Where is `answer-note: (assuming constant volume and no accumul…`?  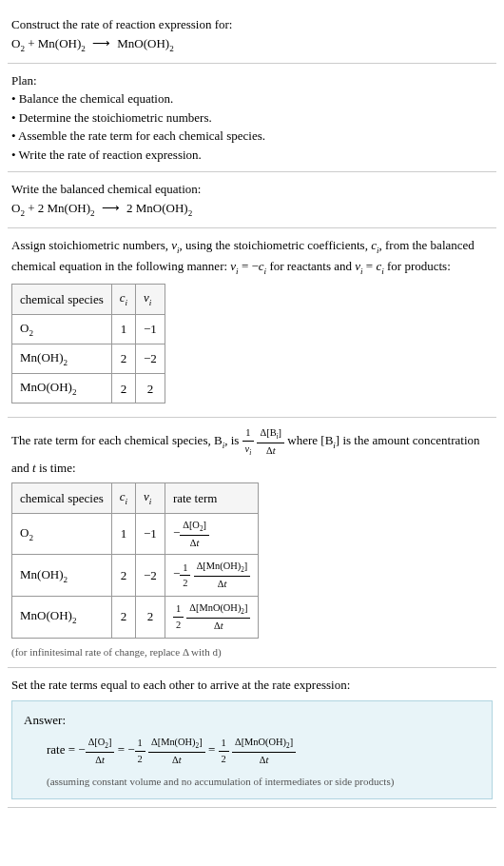 answer-note: (assuming constant volume and no accumul… is located at coordinates (252, 782).